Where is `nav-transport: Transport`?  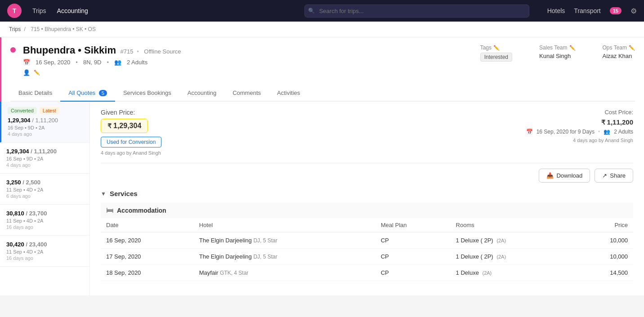 nav-transport: Transport is located at coordinates (587, 11).